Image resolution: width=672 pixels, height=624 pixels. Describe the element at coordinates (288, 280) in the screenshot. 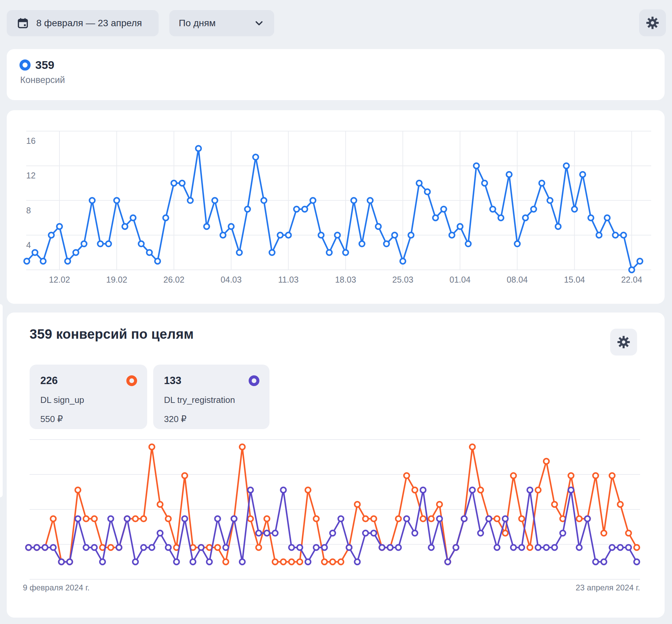

I see `svg-text: 11.03` at that location.